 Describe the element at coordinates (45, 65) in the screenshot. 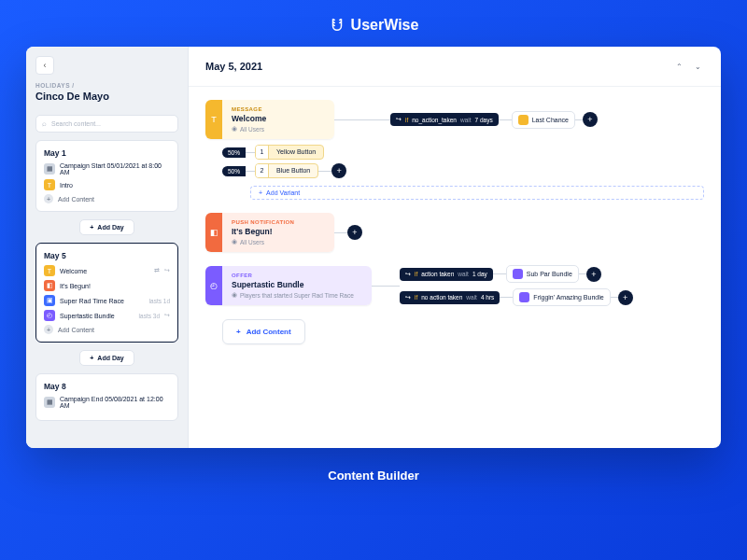

I see `back-button: ‹` at that location.